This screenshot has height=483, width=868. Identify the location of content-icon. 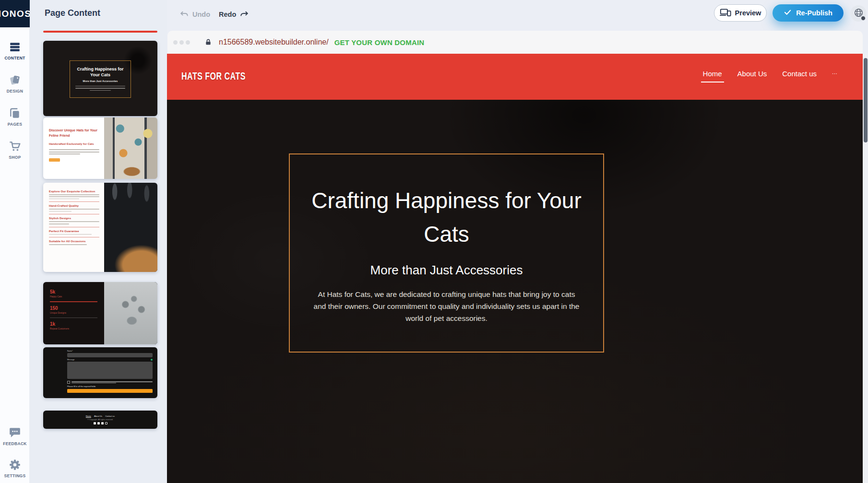
(15, 47).